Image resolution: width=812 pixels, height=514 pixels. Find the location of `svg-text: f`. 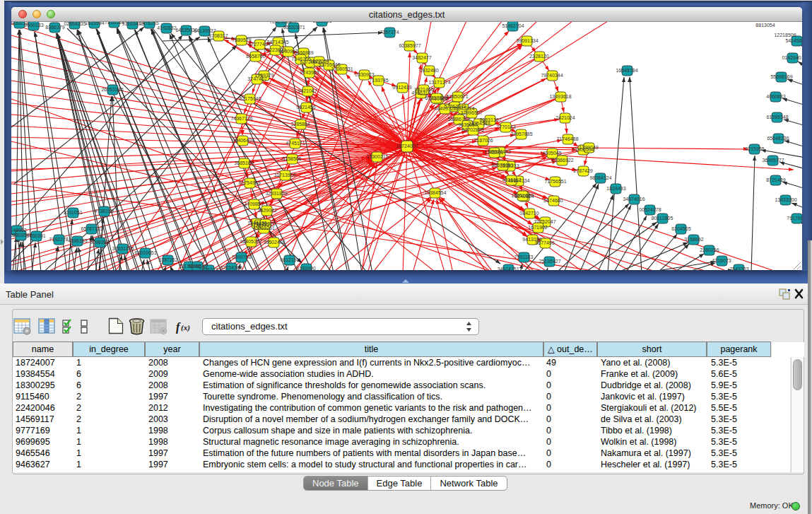

svg-text: f is located at coordinates (178, 327).